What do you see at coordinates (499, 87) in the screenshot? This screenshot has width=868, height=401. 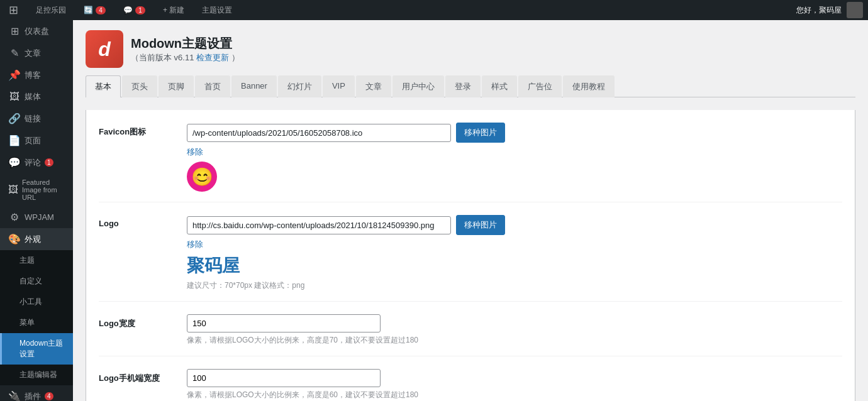 I see `tab-style: 样式` at bounding box center [499, 87].